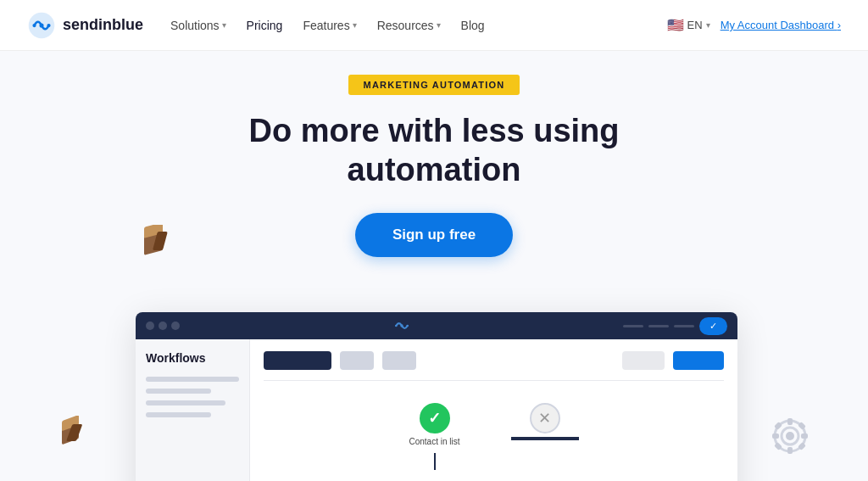  What do you see at coordinates (354, 25) in the screenshot?
I see `features-chevron-icon: ▾` at bounding box center [354, 25].